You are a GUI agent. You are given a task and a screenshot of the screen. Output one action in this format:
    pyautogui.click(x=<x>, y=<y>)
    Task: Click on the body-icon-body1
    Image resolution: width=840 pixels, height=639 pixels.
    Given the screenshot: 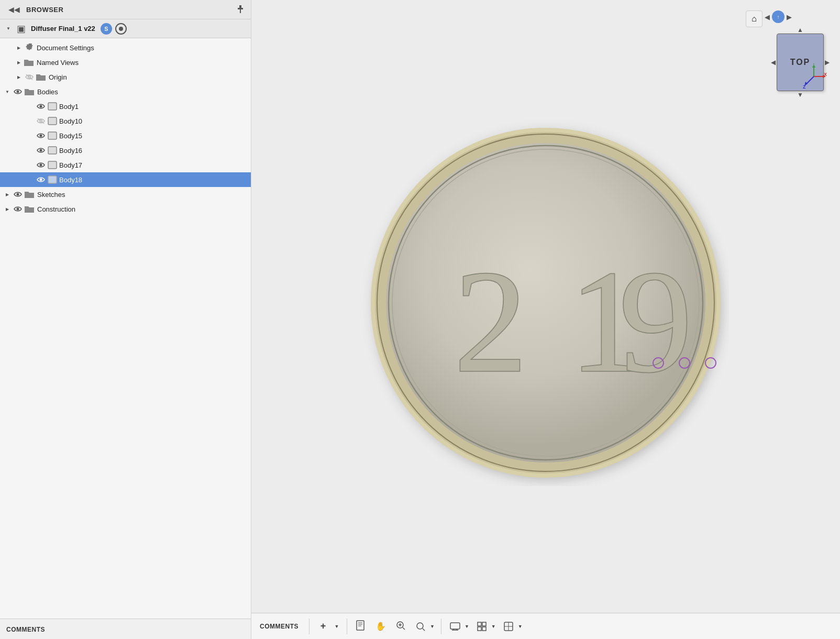 What is the action you would take?
    pyautogui.click(x=52, y=106)
    